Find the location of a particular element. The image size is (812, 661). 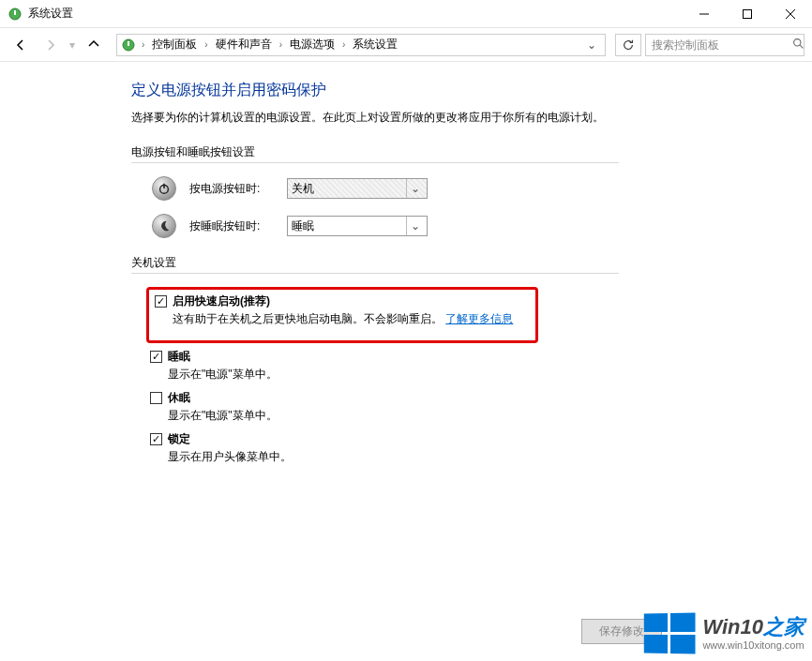

watermark-main2: 之家 is located at coordinates (784, 626).